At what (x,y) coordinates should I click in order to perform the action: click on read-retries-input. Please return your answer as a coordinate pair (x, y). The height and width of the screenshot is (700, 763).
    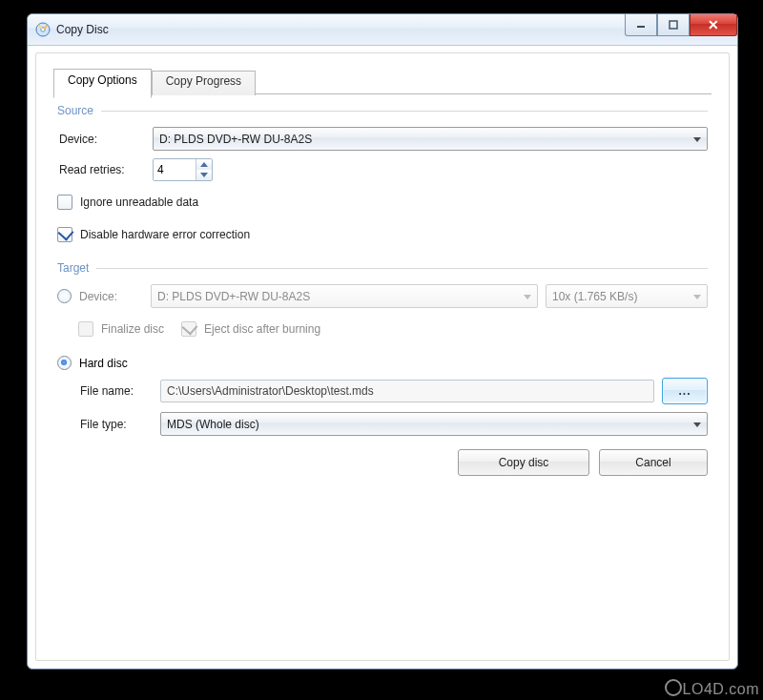
    Looking at the image, I should click on (175, 170).